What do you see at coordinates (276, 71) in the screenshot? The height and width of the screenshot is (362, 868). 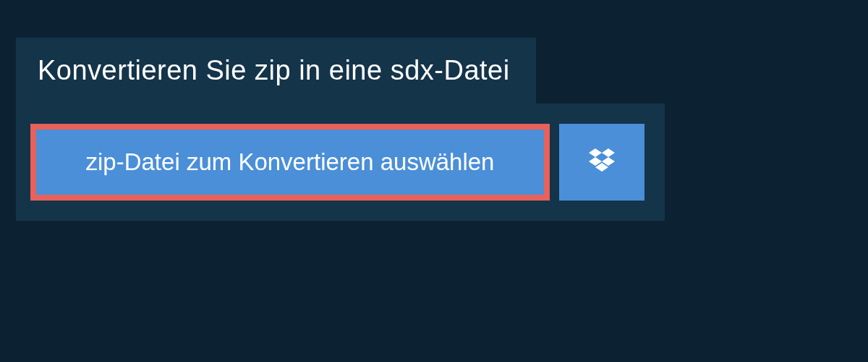 I see `title-bar: Konvertieren Sie zip in eine sdx-Datei` at bounding box center [276, 71].